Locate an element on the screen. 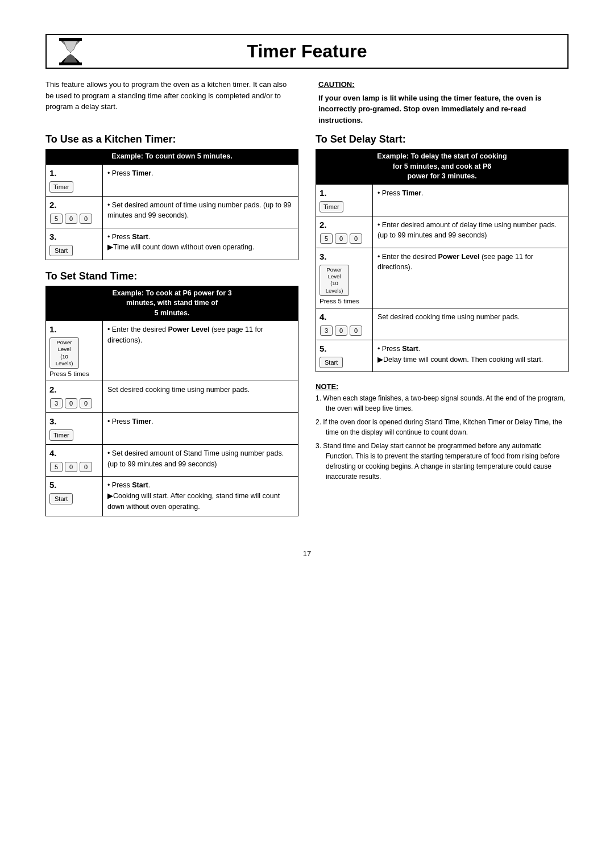 The height and width of the screenshot is (868, 614). ds-step-1: 1. Timer • Press Timer. is located at coordinates (442, 200).